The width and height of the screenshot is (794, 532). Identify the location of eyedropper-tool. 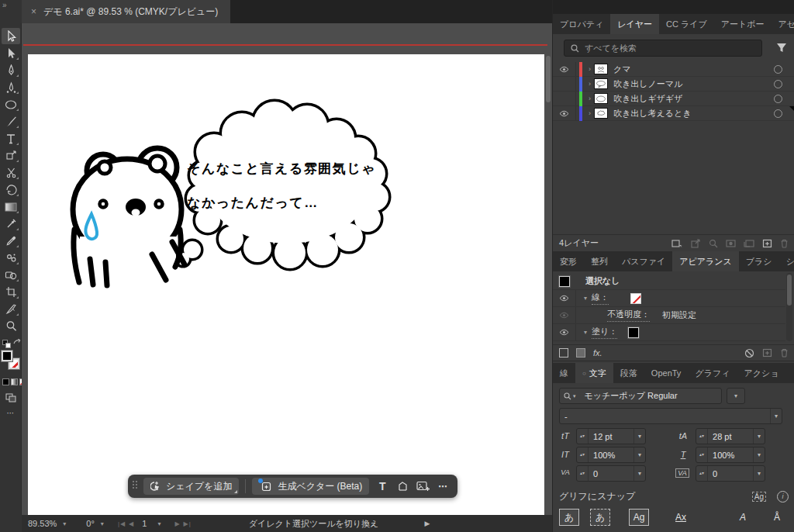
(11, 240).